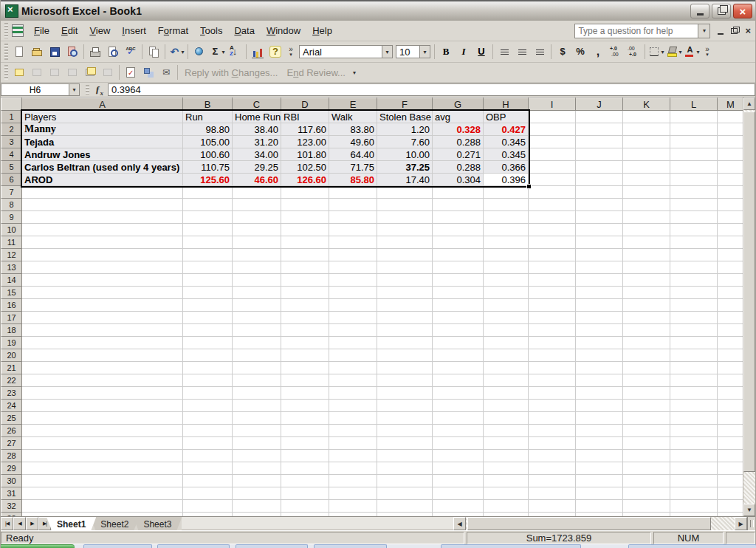  Describe the element at coordinates (694, 456) in the screenshot. I see `cell-L28` at that location.